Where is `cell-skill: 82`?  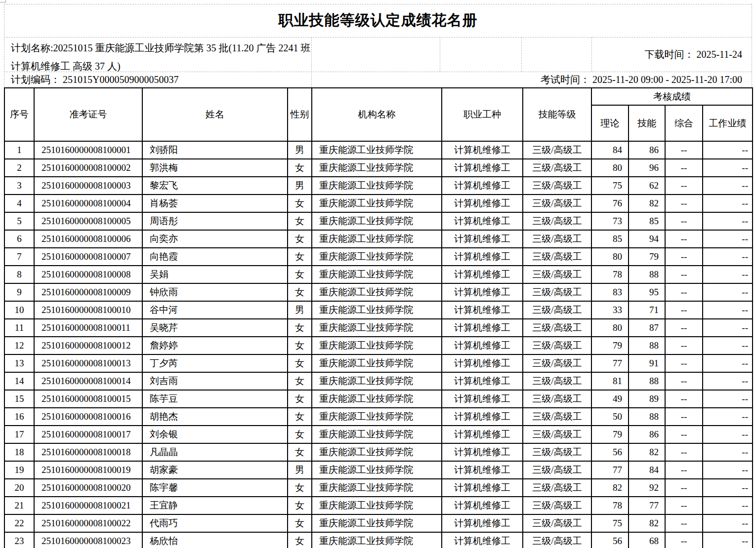 cell-skill: 82 is located at coordinates (647, 203).